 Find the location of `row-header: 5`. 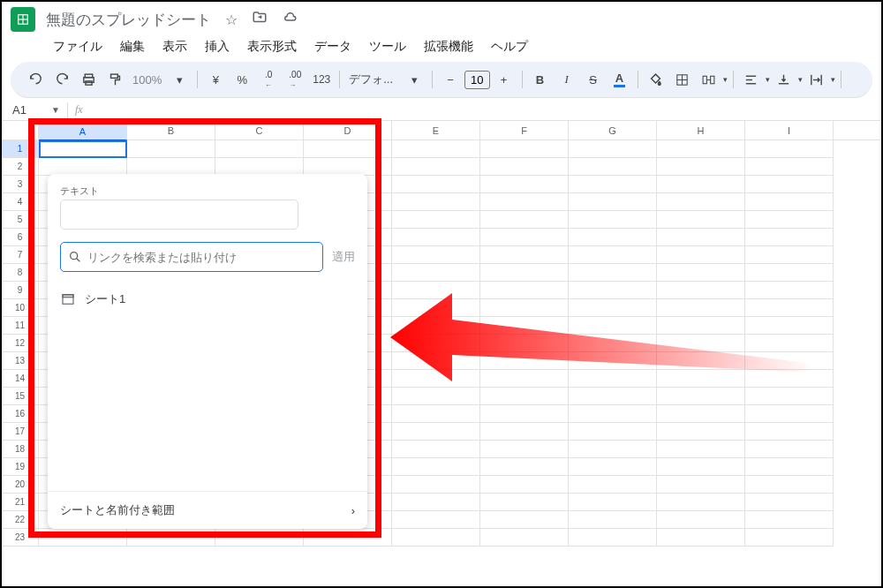

row-header: 5 is located at coordinates (20, 220).